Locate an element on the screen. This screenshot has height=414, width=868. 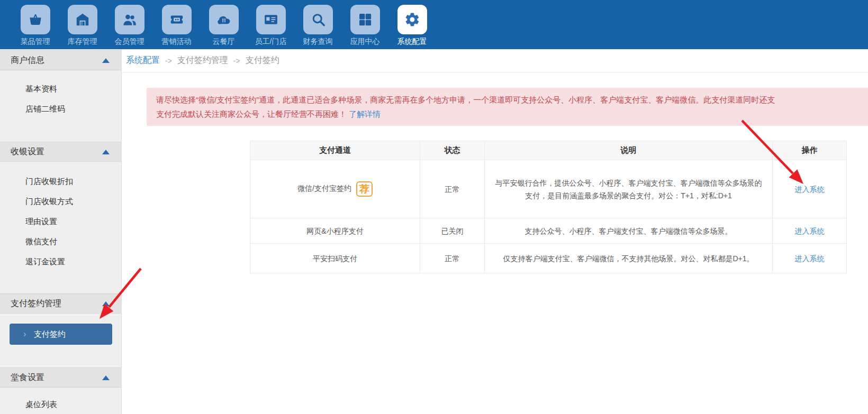
sidebar-group-payment-signing: 支付签约管理 is located at coordinates (60, 303).